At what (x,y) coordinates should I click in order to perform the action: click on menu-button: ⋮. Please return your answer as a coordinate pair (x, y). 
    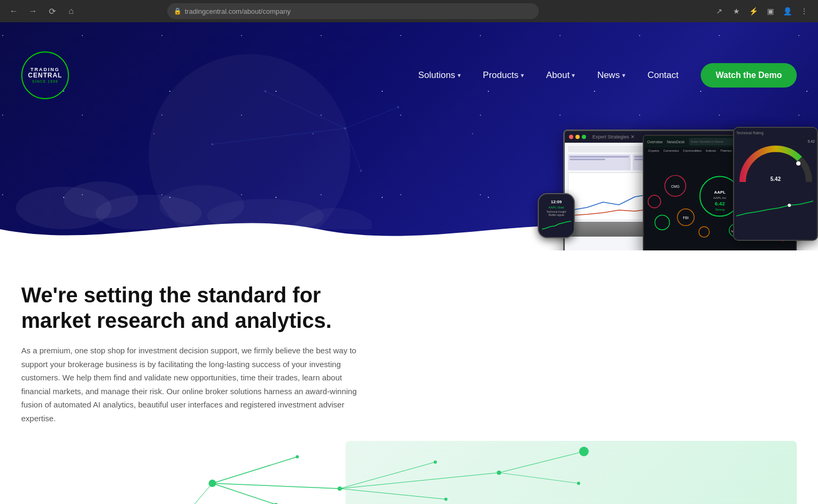
    Looking at the image, I should click on (804, 11).